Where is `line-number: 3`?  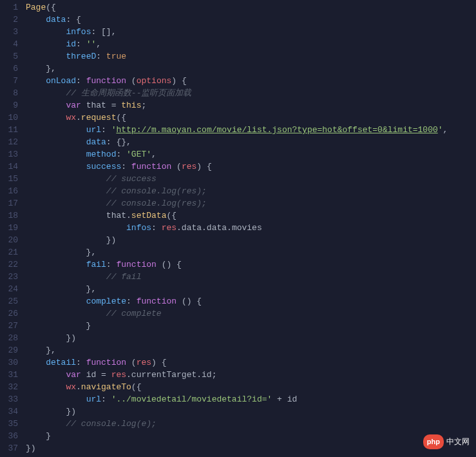
line-number: 3 is located at coordinates (13, 32).